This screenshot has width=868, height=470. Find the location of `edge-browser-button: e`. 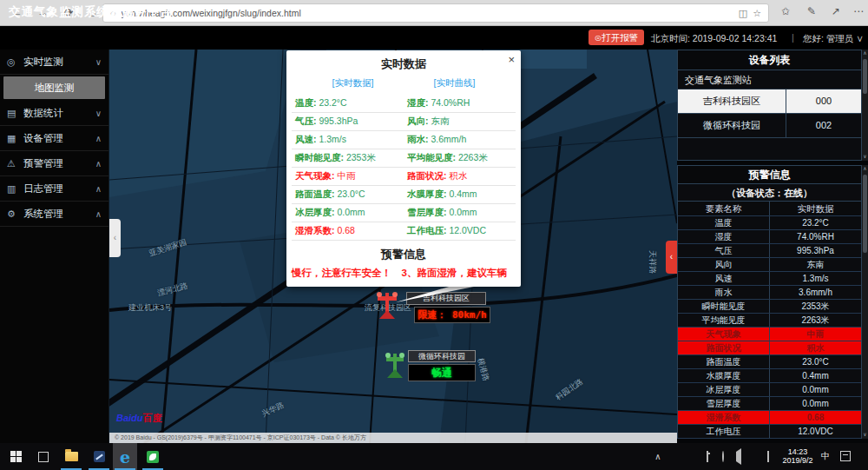

edge-browser-button: e is located at coordinates (125, 457).